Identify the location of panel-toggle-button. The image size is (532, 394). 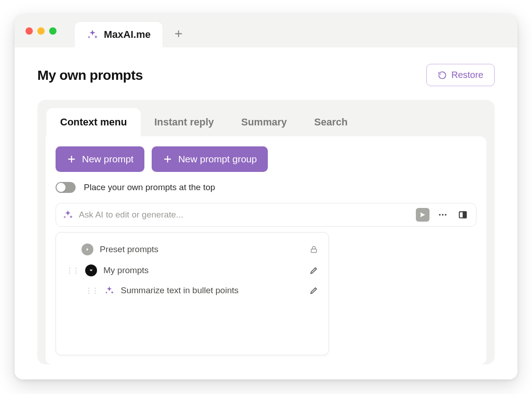
(463, 215).